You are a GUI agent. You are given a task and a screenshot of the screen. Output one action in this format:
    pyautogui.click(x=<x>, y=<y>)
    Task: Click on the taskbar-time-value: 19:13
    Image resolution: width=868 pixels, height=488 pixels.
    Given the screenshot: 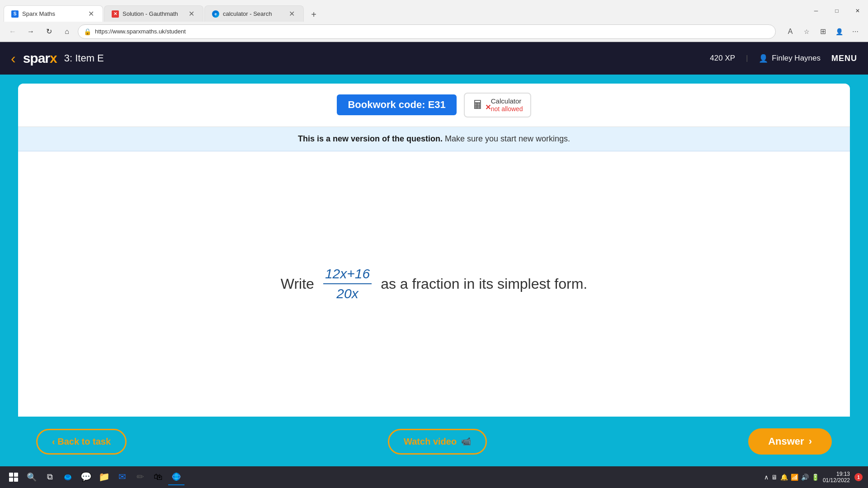 What is the action you would take?
    pyautogui.click(x=843, y=474)
    